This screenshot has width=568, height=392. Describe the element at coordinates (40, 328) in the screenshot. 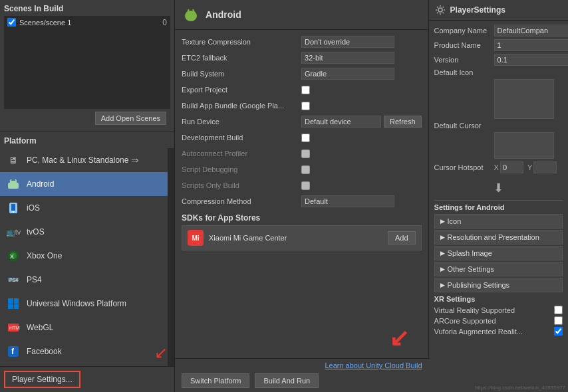

I see `platform-label-webgl: WebGL` at that location.